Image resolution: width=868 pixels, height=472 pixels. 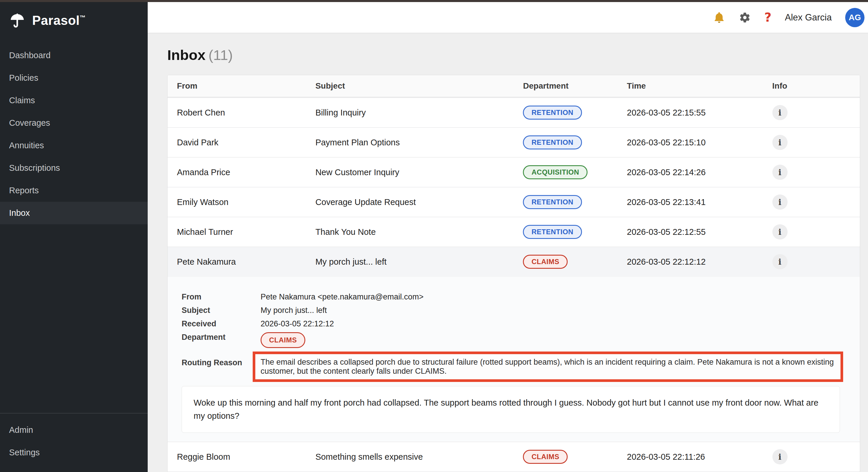 What do you see at coordinates (74, 134) in the screenshot?
I see `sidebar-nav: Dashboard Policies Claims Coverages Annu…` at bounding box center [74, 134].